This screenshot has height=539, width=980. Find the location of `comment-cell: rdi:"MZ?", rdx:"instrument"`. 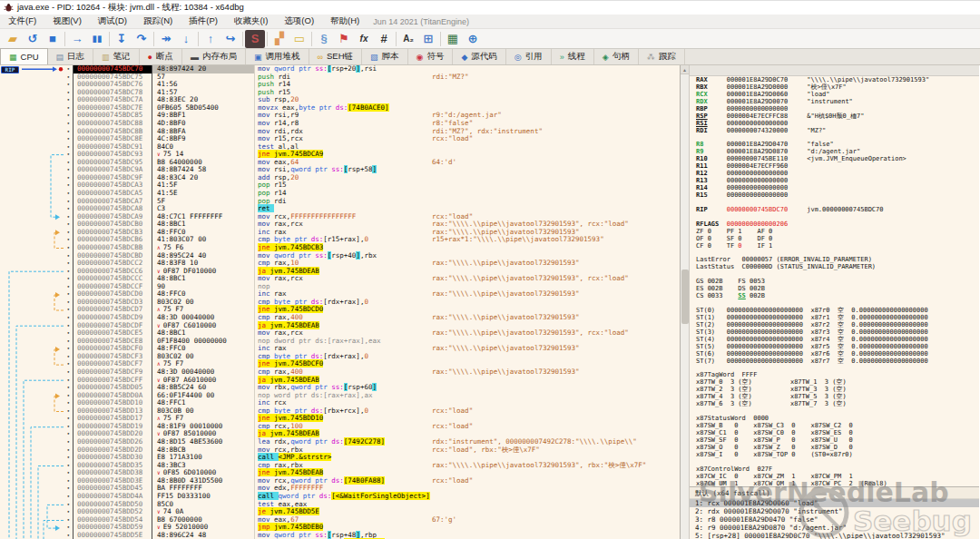

comment-cell: rdi:"MZ?", rdx:"instrument" is located at coordinates (555, 132).